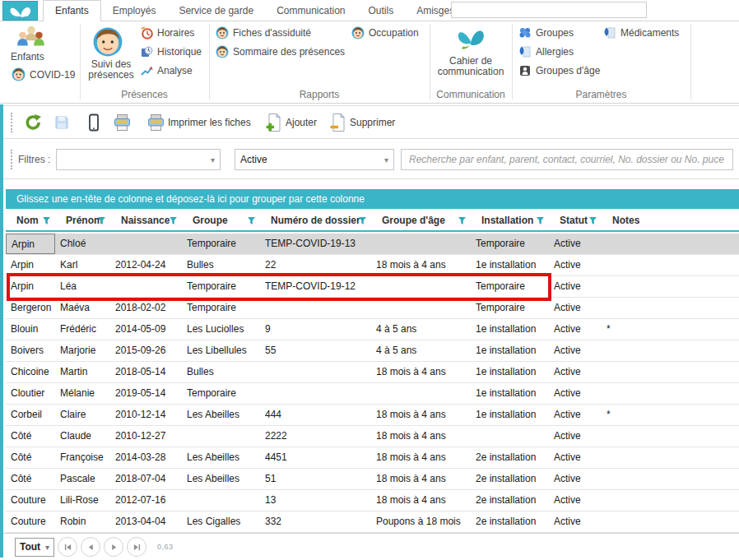  I want to click on suivi-presences-label: Suivi des présences, so click(111, 70).